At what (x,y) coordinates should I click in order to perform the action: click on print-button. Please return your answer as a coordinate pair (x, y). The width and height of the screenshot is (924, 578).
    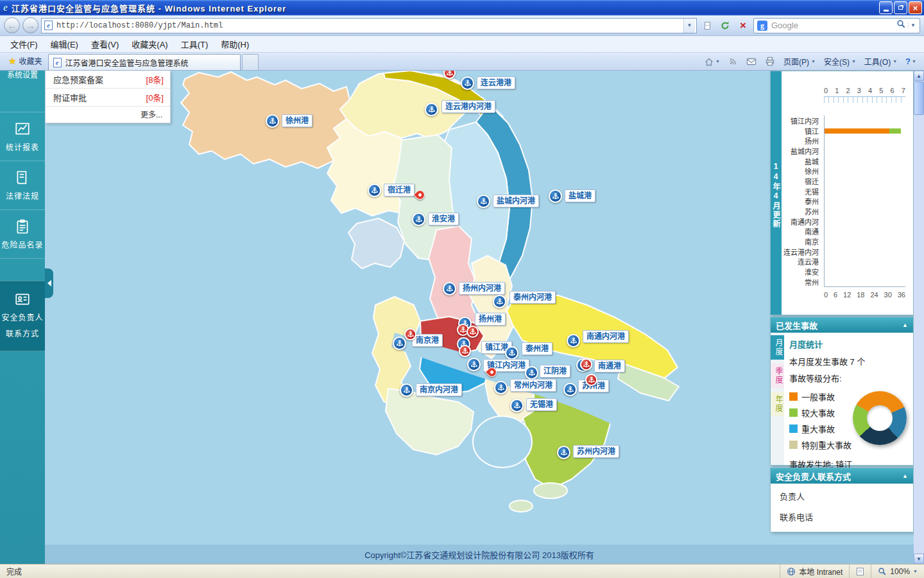
    Looking at the image, I should click on (770, 62).